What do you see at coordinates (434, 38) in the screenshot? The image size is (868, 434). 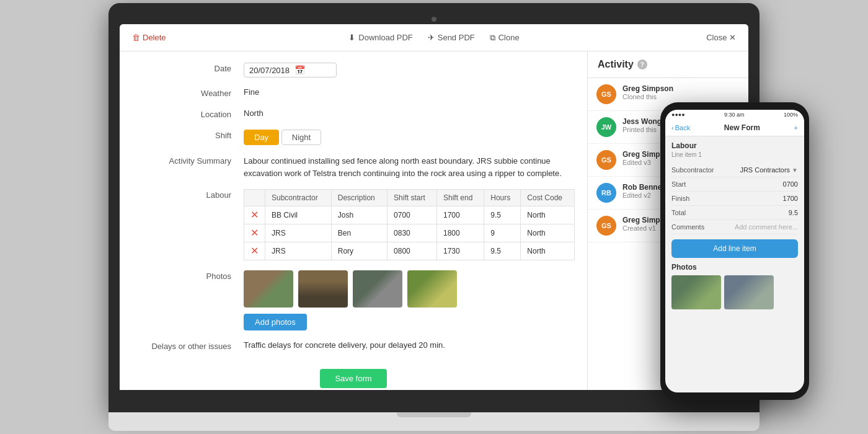 I see `toolbar: 🗑 Delete ⬇ Download PDF ✈ Send PDF ⧉` at bounding box center [434, 38].